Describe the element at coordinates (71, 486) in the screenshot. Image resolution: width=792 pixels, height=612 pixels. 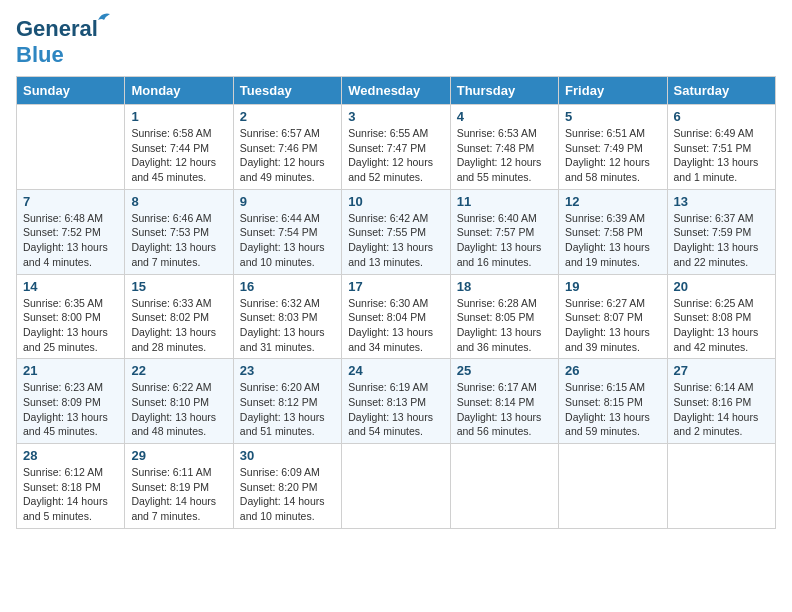
I see `calendar-cell: 28Sunrise: 6:12 AM Sunset: 8:18 PM Dayli…` at that location.